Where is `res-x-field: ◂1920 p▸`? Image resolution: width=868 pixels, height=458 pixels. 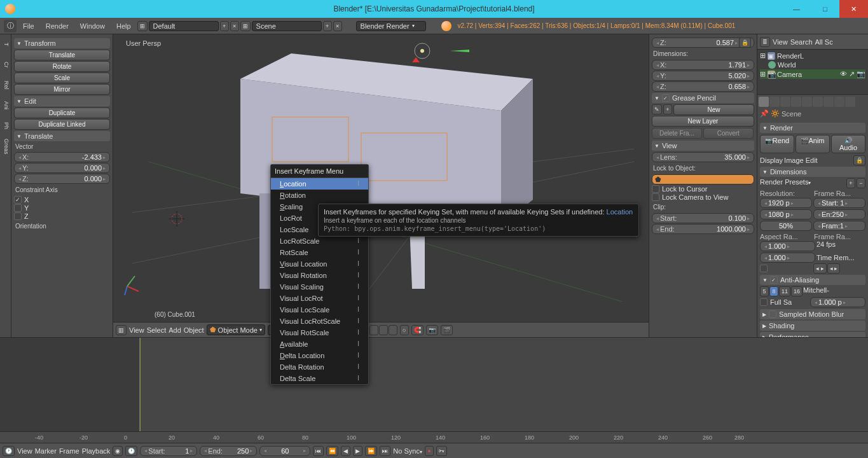
res-x-field: ◂1920 p▸ is located at coordinates (786, 203).